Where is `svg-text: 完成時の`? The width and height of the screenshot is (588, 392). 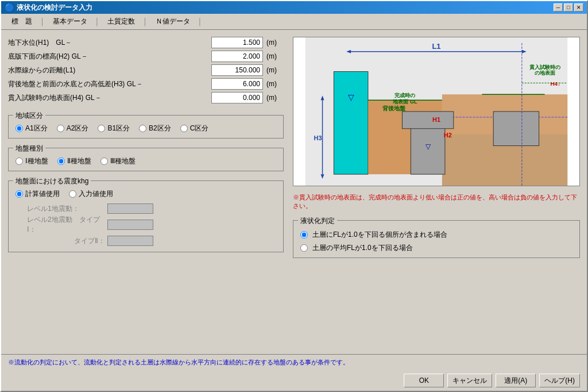
svg-text: 完成時の is located at coordinates (405, 95).